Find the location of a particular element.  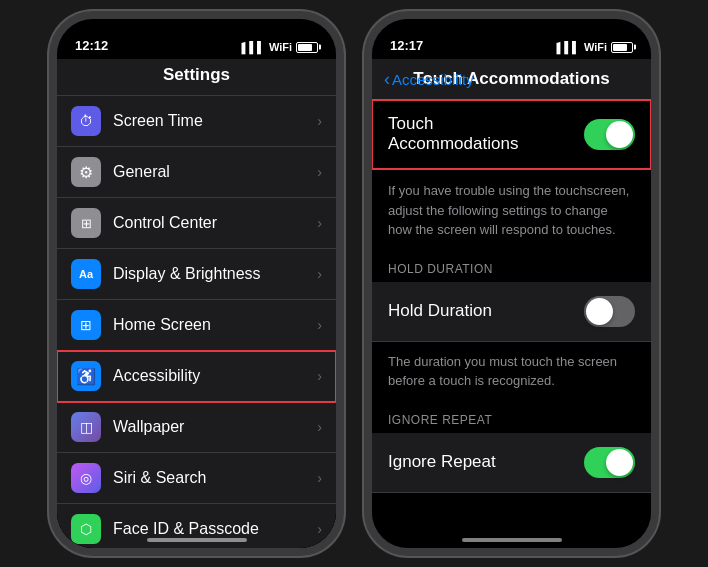

time-right: 12:17 is located at coordinates (406, 46).